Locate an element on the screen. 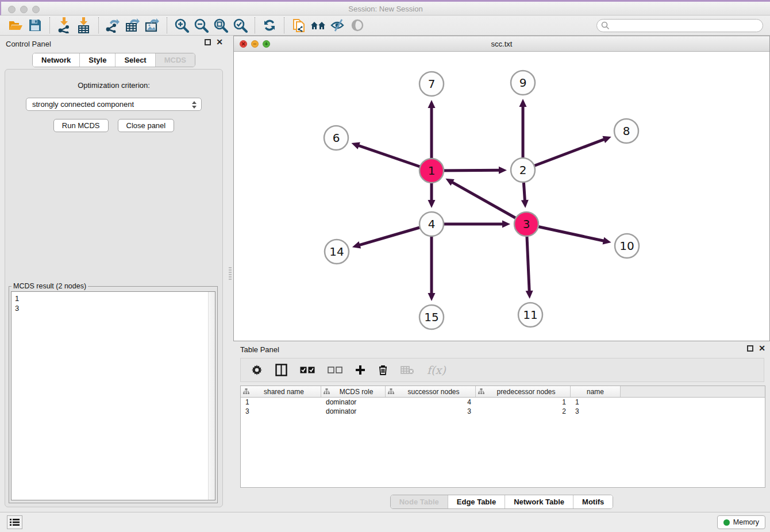 The height and width of the screenshot is (532, 770). tab-motifs: Motifs is located at coordinates (593, 502).